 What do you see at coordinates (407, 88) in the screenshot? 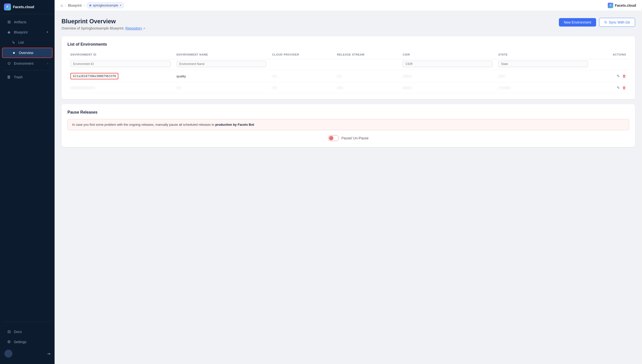
I see `cidr-blurred-2: ••••••••` at bounding box center [407, 88].